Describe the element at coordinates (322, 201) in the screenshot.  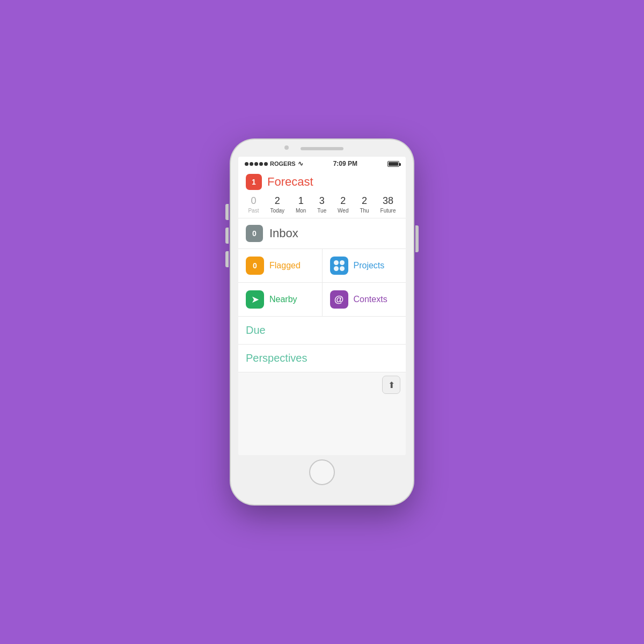
I see `day-count-tue: 3` at that location.